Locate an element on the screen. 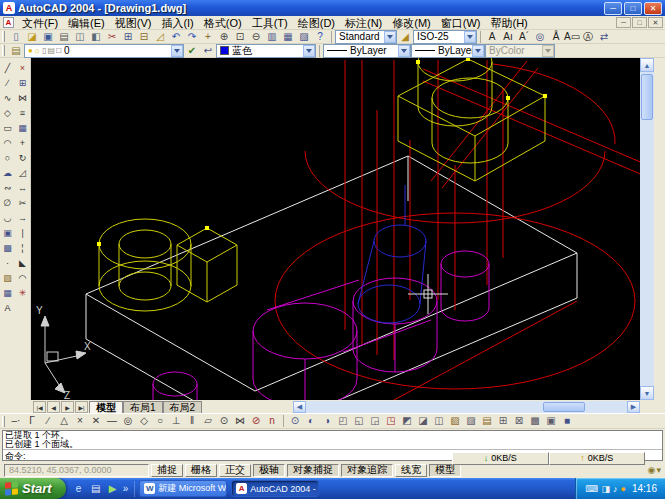 This screenshot has width=665, height=499. coordinates-readout: 84.5210, 45.0367, 0.0000 is located at coordinates (76, 470).